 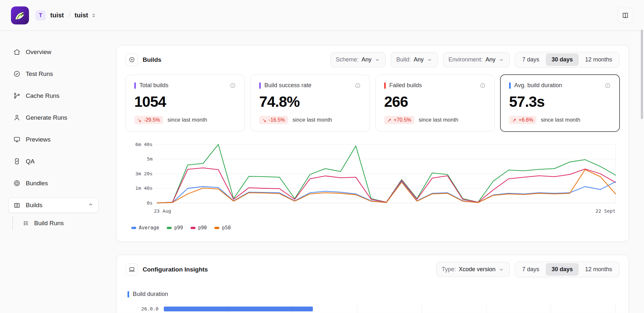 What do you see at coordinates (373, 308) in the screenshot?
I see `xcode-version-bar-chart: 26.0.0` at bounding box center [373, 308].